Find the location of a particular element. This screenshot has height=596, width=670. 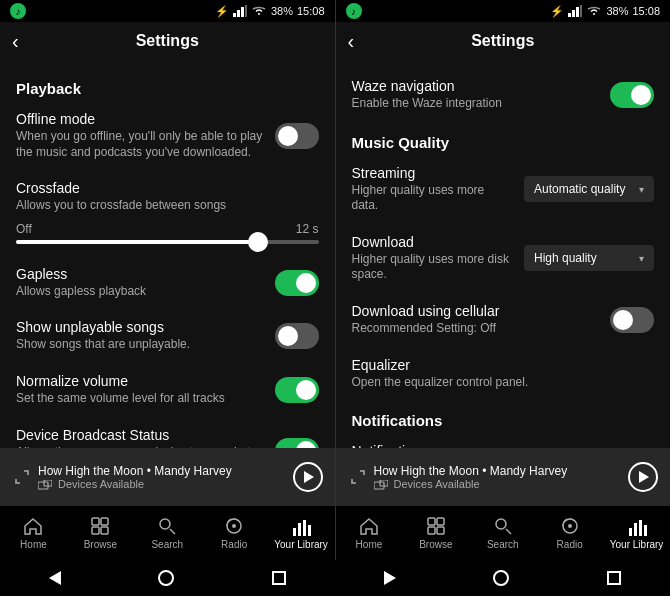

left-track-title: How High the Moon • Mandy Harvey is located at coordinates (166, 471).